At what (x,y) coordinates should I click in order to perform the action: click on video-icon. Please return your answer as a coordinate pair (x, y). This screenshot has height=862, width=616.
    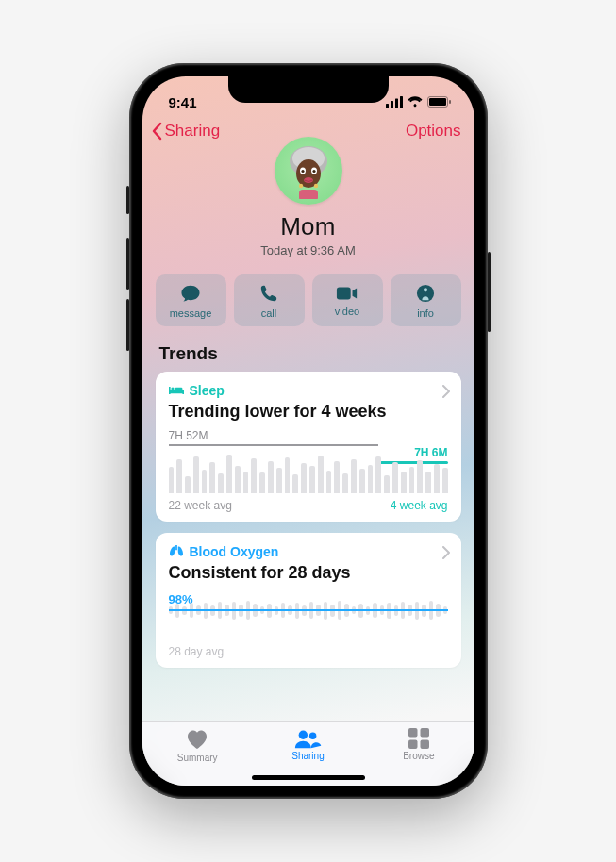
    Looking at the image, I should click on (347, 293).